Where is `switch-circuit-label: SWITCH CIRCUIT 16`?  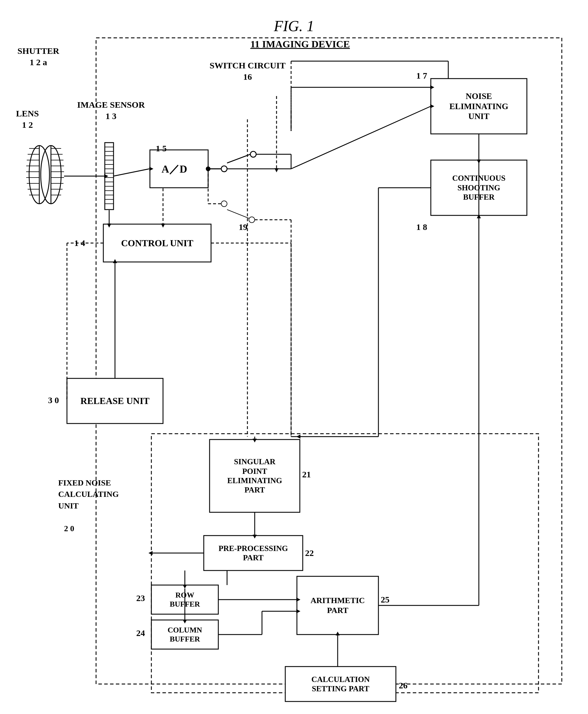 switch-circuit-label: SWITCH CIRCUIT 16 is located at coordinates (248, 71).